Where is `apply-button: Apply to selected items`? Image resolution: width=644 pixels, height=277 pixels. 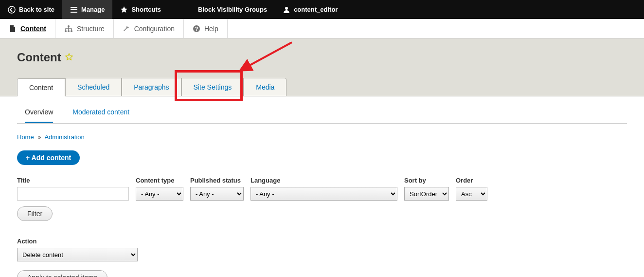
apply-button: Apply to selected items is located at coordinates (62, 274).